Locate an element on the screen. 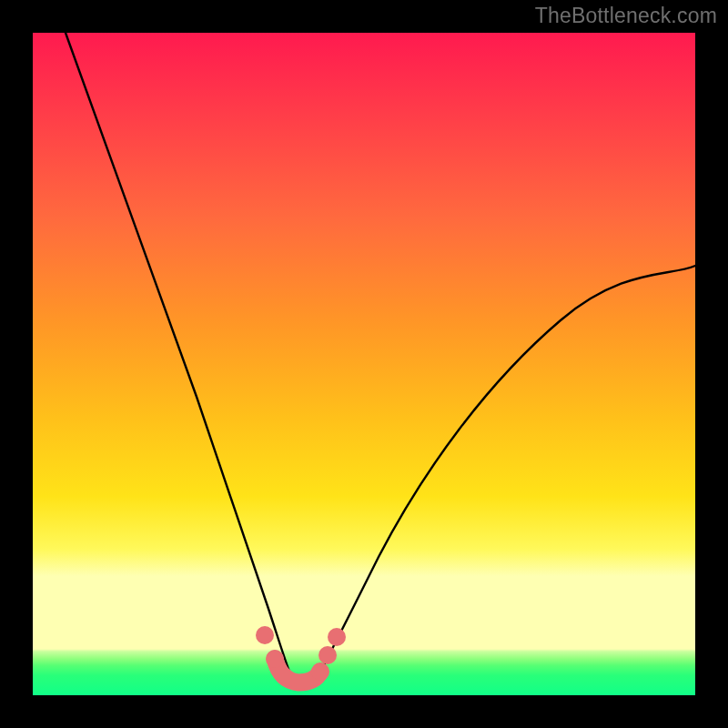  right-mid-dot is located at coordinates (328, 655).